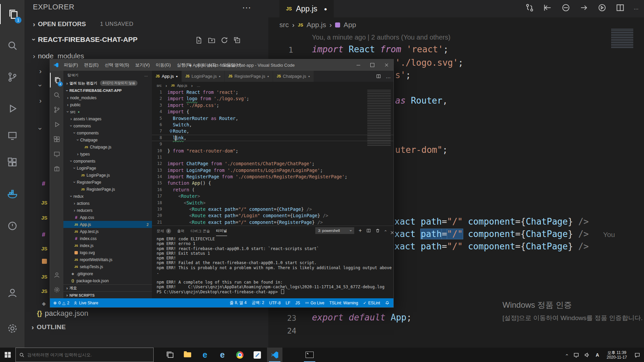 This screenshot has width=644, height=362. Describe the element at coordinates (200, 231) in the screenshot. I see `panel-tab-디버그 콘솔: 디버그 콘솔` at that location.